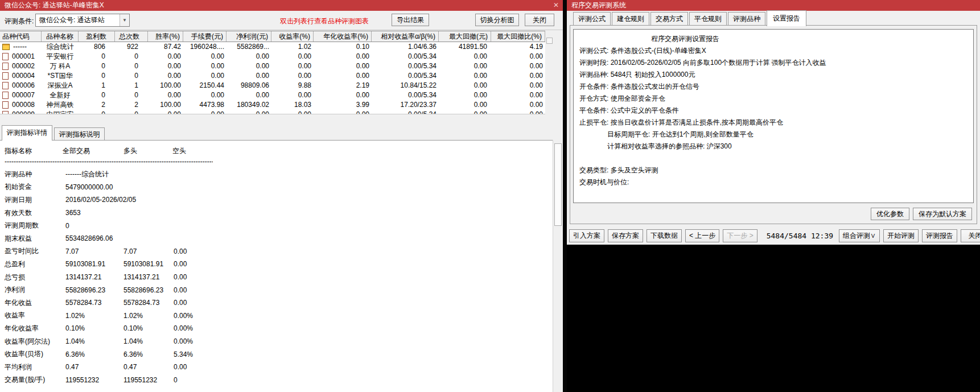  What do you see at coordinates (293, 36) in the screenshot?
I see `column-header: 收益率(%)` at bounding box center [293, 36].